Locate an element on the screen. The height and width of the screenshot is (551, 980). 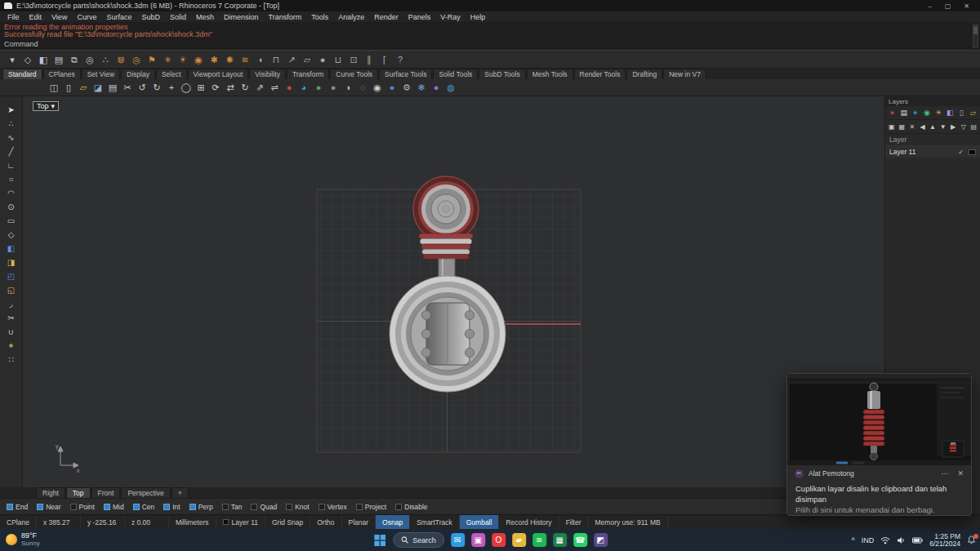
toolbar-tab: Surface Tools is located at coordinates (405, 73).